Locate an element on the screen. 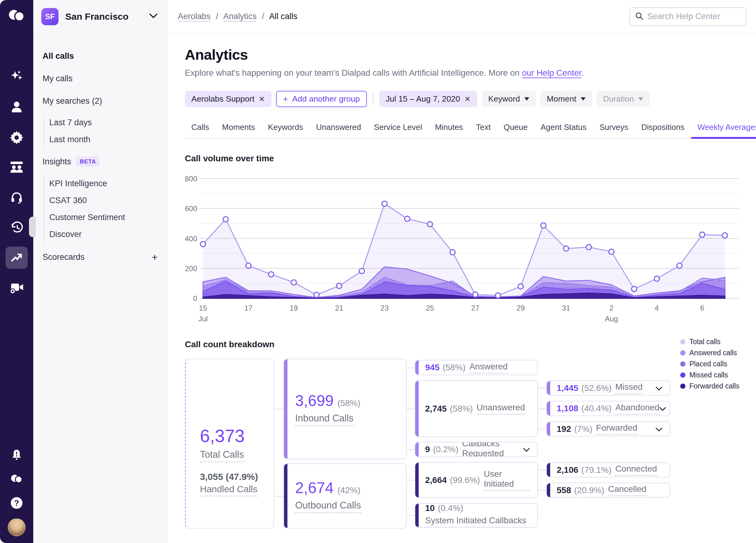 Image resolution: width=756 pixels, height=543 pixels. svg-text: 31 is located at coordinates (566, 308).